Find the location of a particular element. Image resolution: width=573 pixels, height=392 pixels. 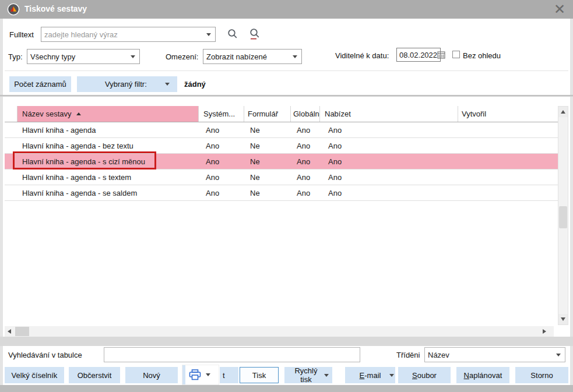

title-bar: Tiskové sestavy ✕ is located at coordinates (287, 9).